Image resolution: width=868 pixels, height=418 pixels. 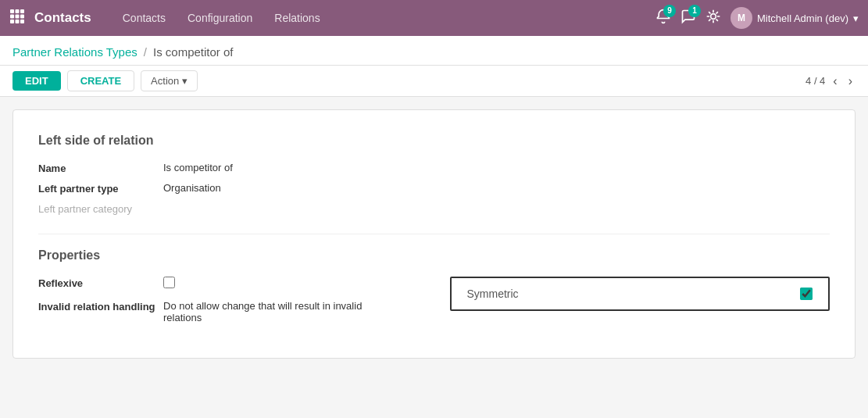 What do you see at coordinates (101, 209) in the screenshot?
I see `left-partner-category-label: Left partner category` at bounding box center [101, 209].